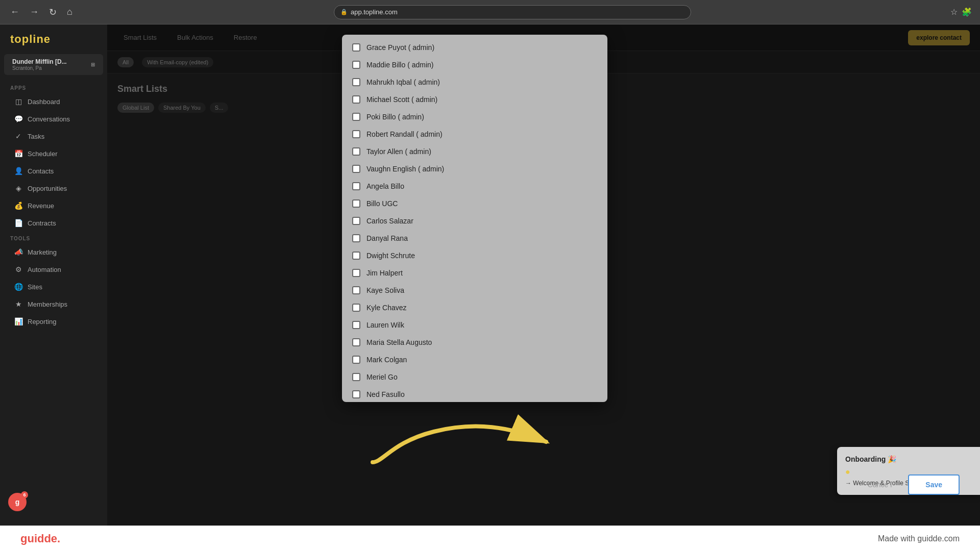 The image size is (980, 551). Describe the element at coordinates (54, 87) in the screenshot. I see `apps-section-label: Apps` at that location.